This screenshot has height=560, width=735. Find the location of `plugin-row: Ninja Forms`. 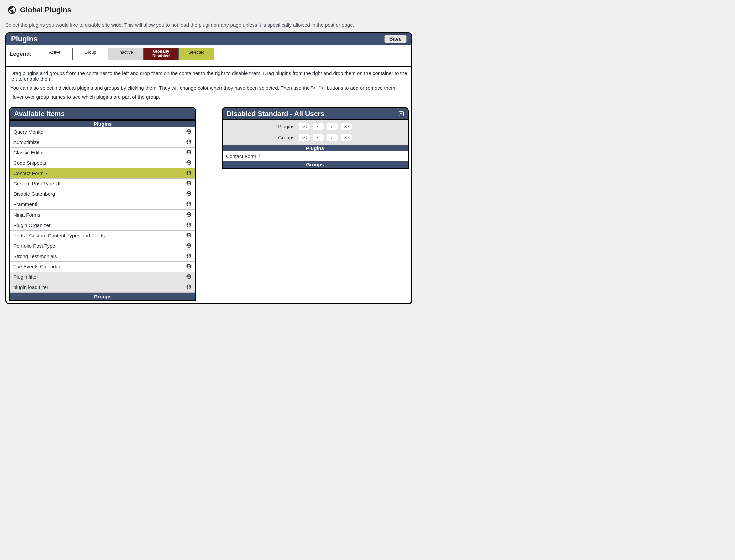

plugin-row: Ninja Forms is located at coordinates (103, 215).